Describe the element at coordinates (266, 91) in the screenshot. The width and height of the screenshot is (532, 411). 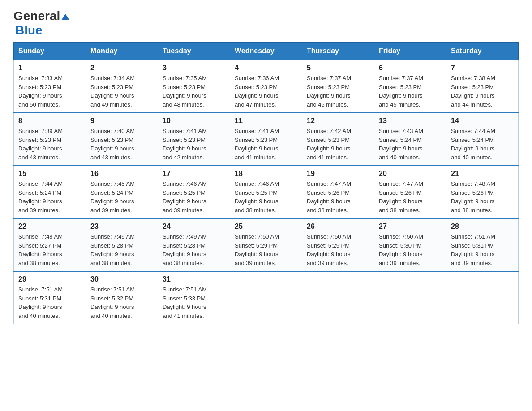
I see `day-info: Sunrise: 7:36 AMSunset: 5:23 PMDaylight:…` at that location.